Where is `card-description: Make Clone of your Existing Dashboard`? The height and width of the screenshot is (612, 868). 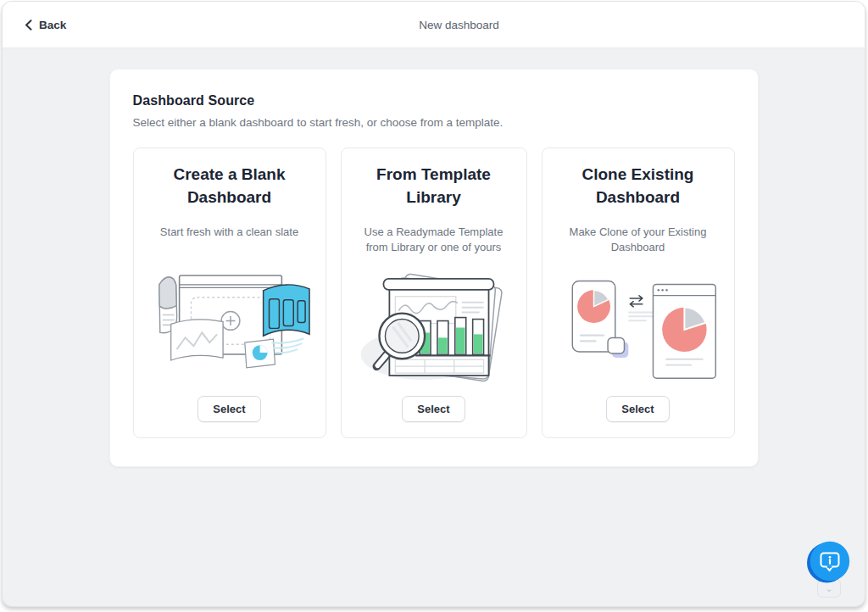
card-description: Make Clone of your Existing Dashboard is located at coordinates (638, 241).